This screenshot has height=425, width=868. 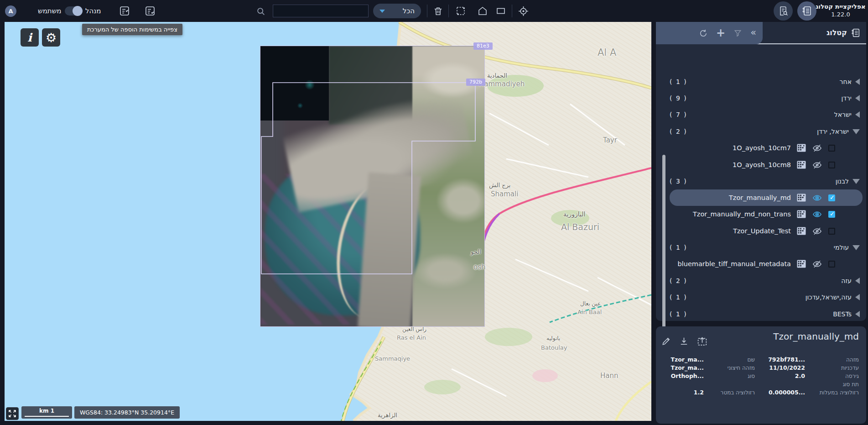 I want to click on edit-button, so click(x=666, y=341).